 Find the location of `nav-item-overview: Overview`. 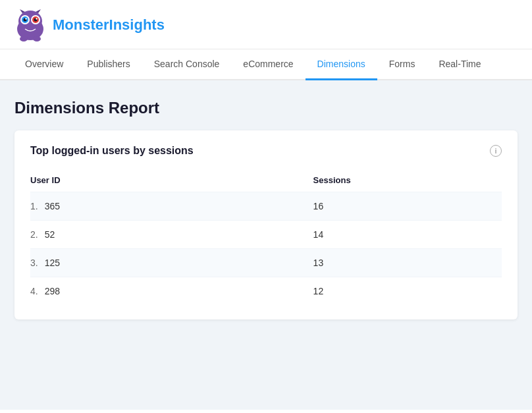

nav-item-overview: Overview is located at coordinates (44, 65).